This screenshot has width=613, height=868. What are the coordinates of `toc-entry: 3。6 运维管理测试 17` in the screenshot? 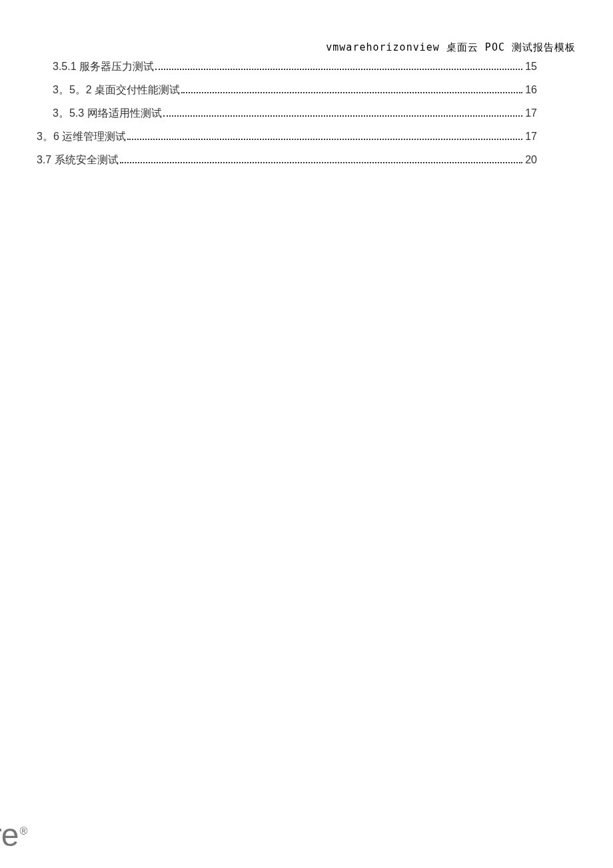 It's located at (287, 137).